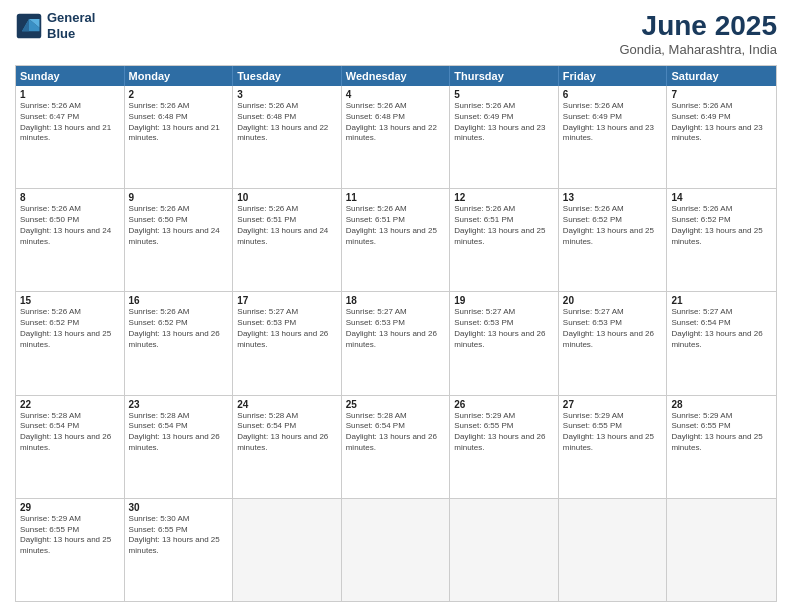 Image resolution: width=792 pixels, height=612 pixels. Describe the element at coordinates (396, 34) in the screenshot. I see `header: General Blue June 2025 Gondia, Maharasht…` at that location.